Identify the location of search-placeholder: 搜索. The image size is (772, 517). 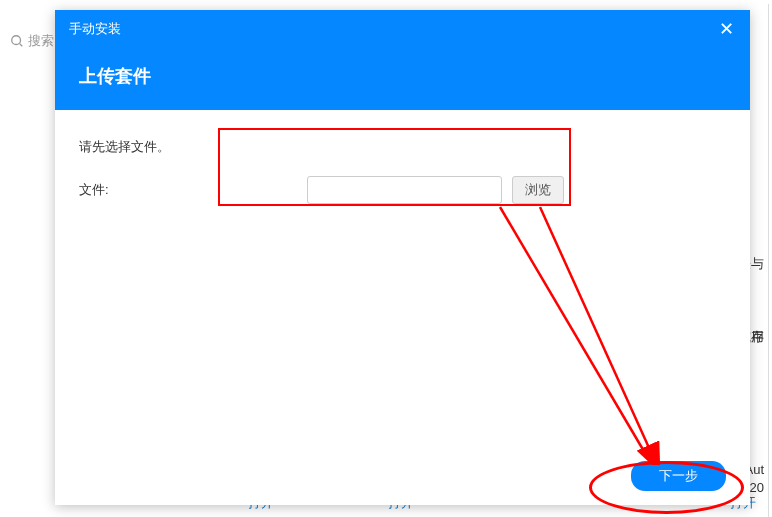
(41, 41).